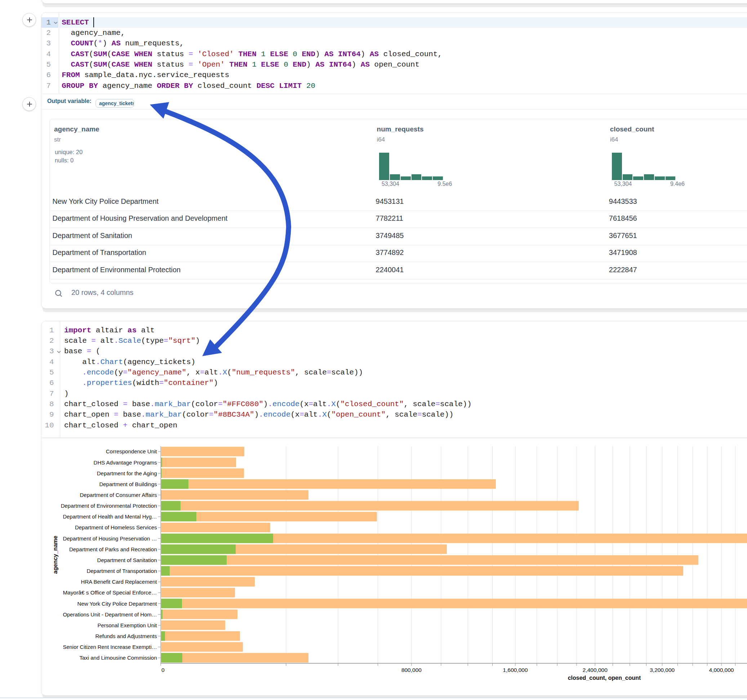  Describe the element at coordinates (604, 678) in the screenshot. I see `svg-text: closed_count, open_count` at that location.